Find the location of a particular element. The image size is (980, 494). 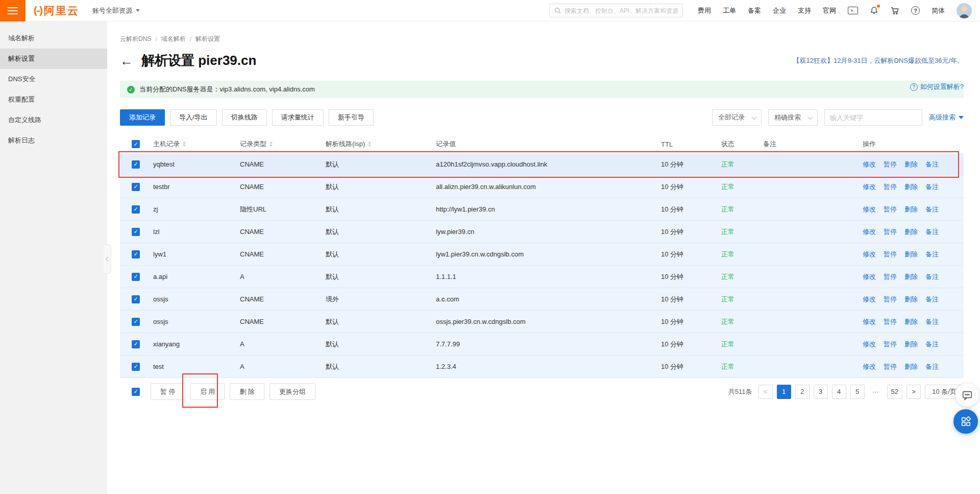

search-mode-dropdown: 精确搜索 is located at coordinates (793, 117).